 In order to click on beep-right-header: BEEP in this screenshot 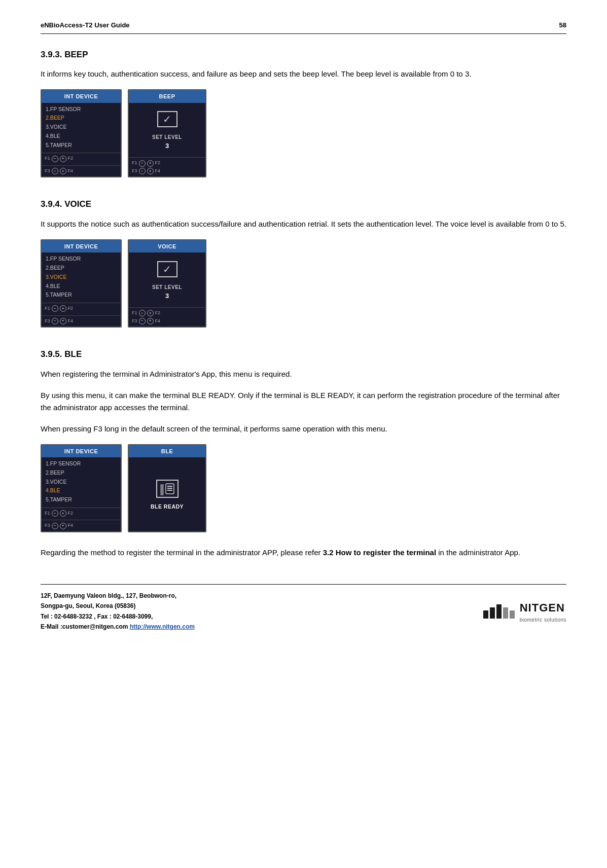, I will do `click(167, 96)`.